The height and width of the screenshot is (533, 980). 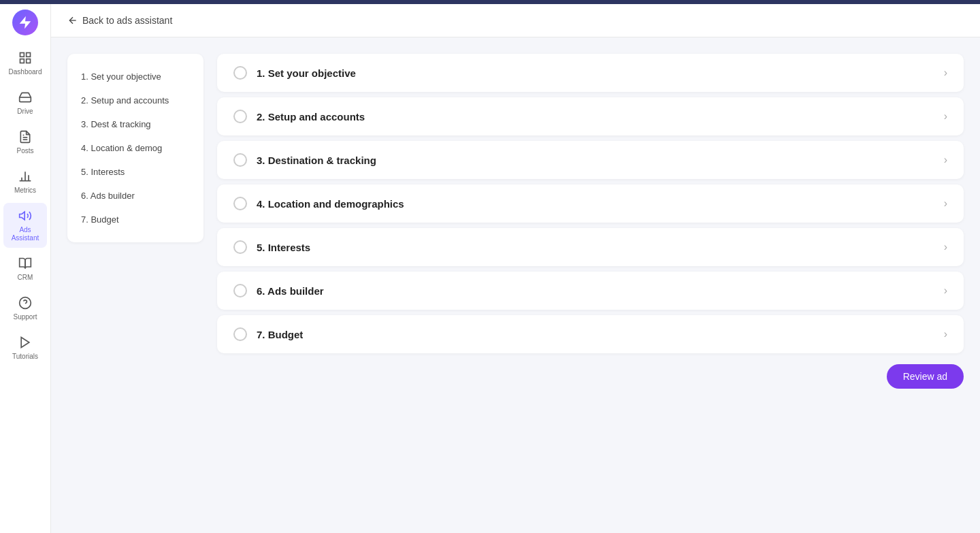 What do you see at coordinates (591, 73) in the screenshot?
I see `step-row-1: 1. Set your objective ›` at bounding box center [591, 73].